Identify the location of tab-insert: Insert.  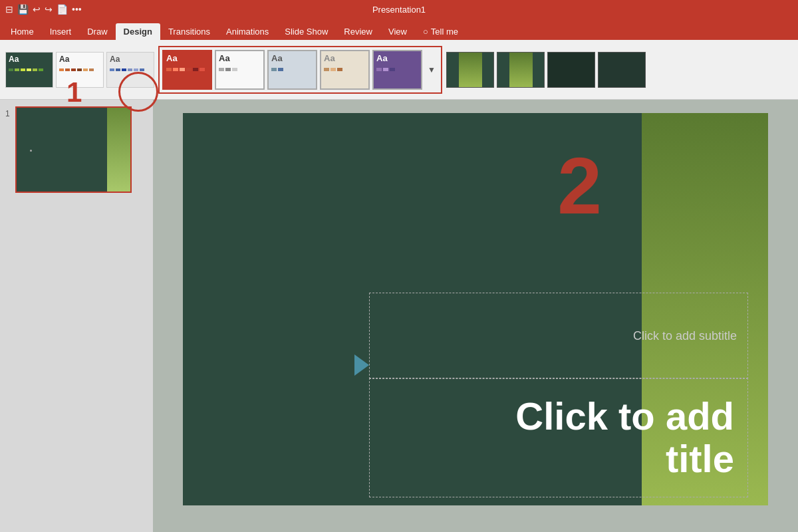
(61, 32).